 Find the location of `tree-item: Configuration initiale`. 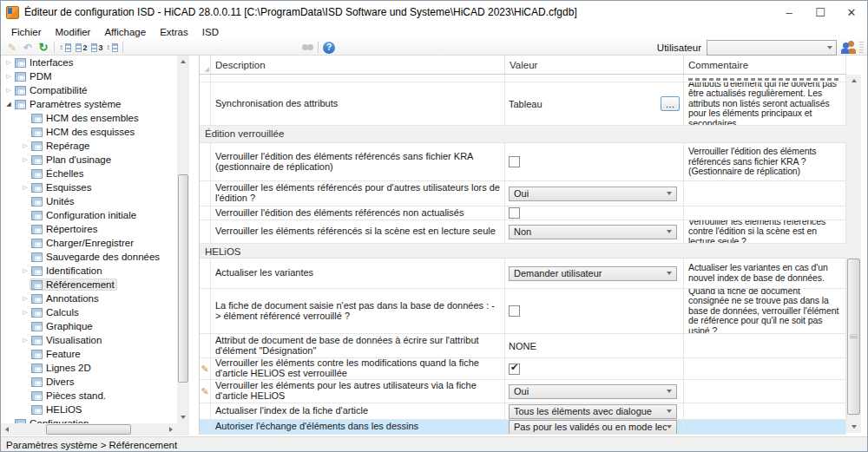

tree-item: Configuration initiale is located at coordinates (89, 215).